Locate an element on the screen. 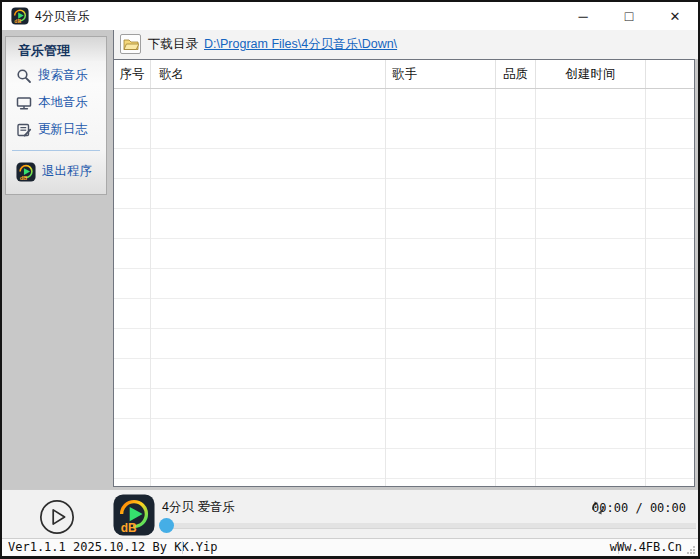 Image resolution: width=700 pixels, height=559 pixels. column-header-index: 序号 is located at coordinates (132, 74).